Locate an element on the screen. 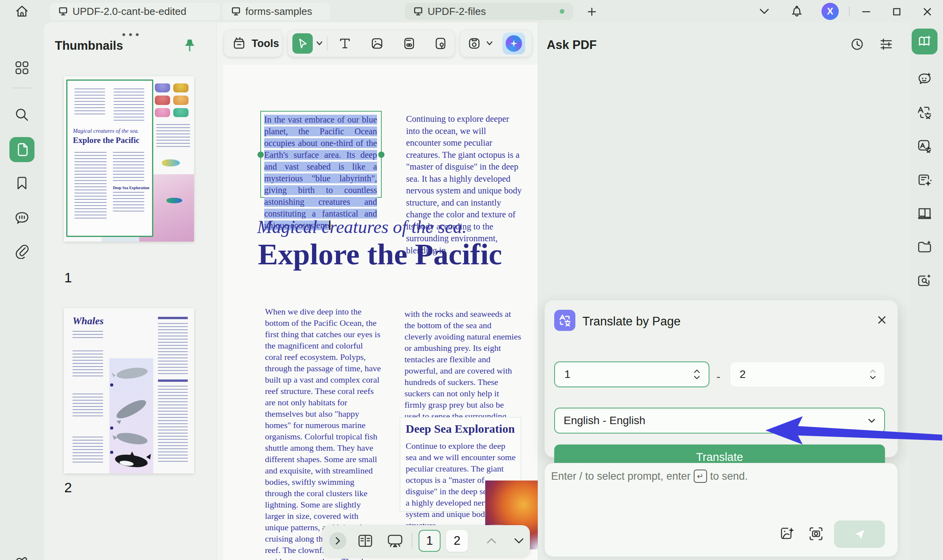 This screenshot has height=560, width=943. save-button is located at coordinates (474, 43).